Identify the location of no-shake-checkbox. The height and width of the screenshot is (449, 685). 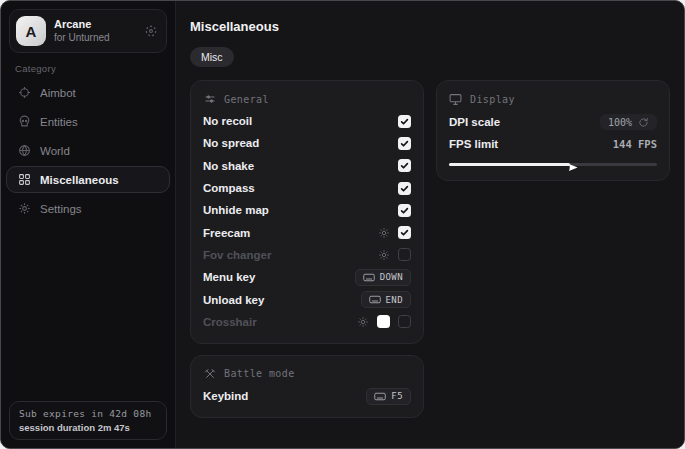
(404, 166).